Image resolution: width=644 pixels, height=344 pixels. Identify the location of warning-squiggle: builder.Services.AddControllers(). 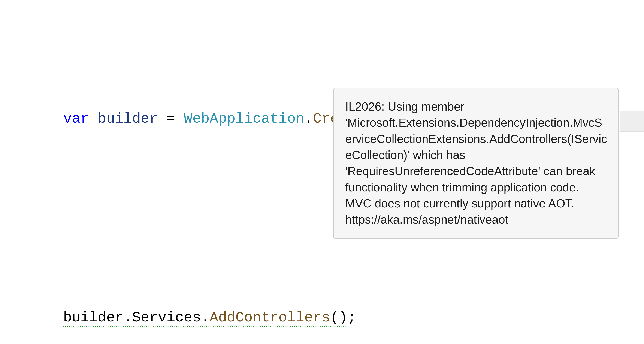
(206, 318).